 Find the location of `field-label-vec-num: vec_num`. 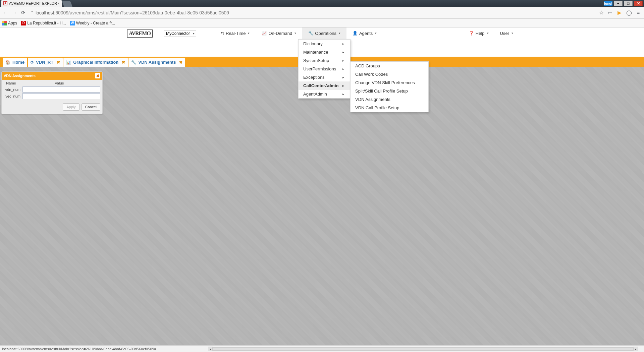

field-label-vec-num: vec_num is located at coordinates (13, 96).